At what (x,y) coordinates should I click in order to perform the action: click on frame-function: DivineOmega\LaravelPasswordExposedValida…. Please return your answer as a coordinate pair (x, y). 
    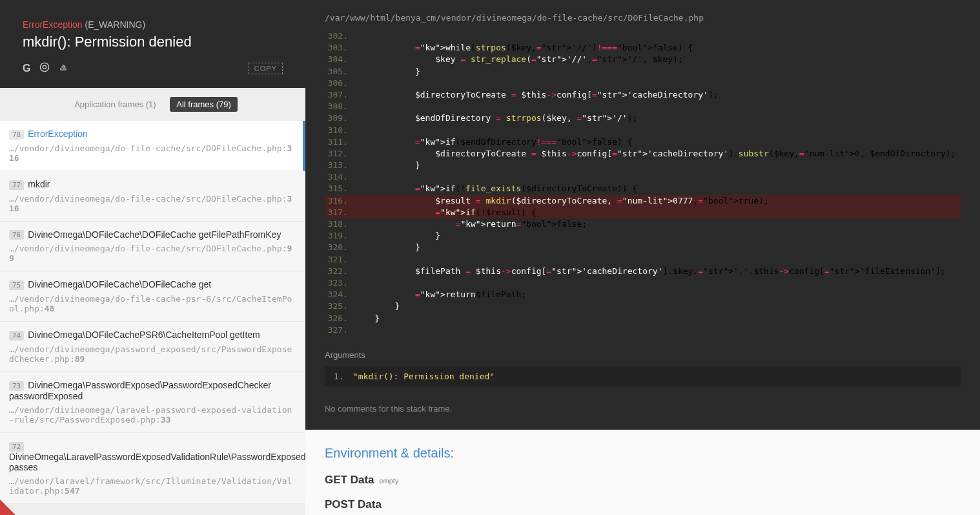
    Looking at the image, I should click on (158, 462).